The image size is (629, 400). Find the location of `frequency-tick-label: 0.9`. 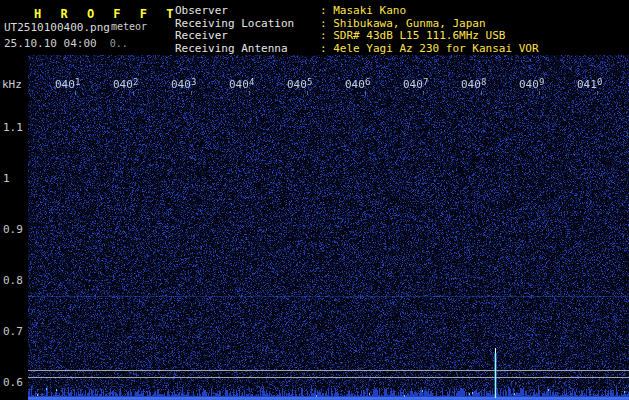

frequency-tick-label: 0.9 is located at coordinates (13, 230).